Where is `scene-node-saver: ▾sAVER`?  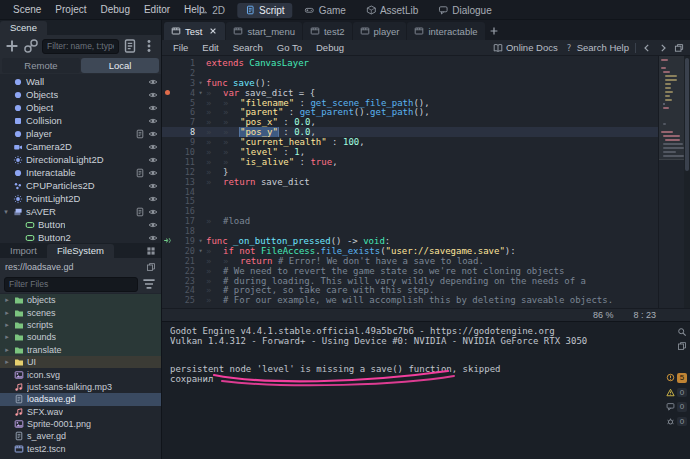 scene-node-saver: ▾sAVER is located at coordinates (80, 212).